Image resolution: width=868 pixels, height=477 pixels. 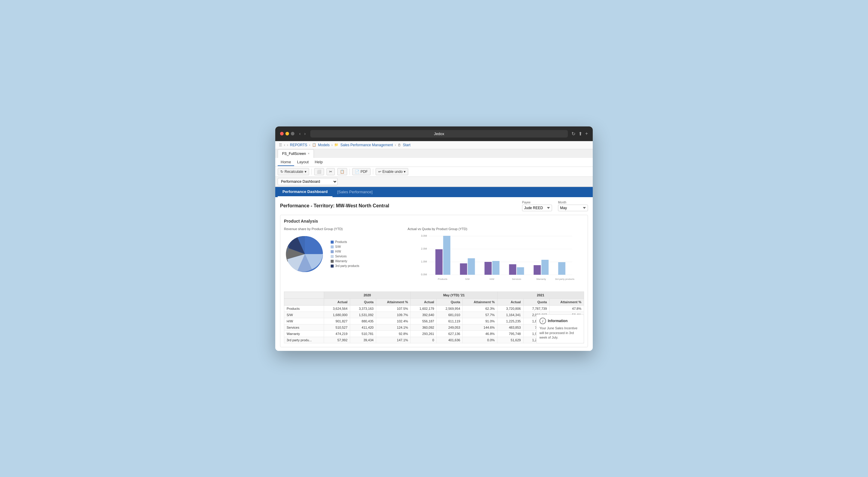 I want to click on th-2020: 2020, so click(x=367, y=295).